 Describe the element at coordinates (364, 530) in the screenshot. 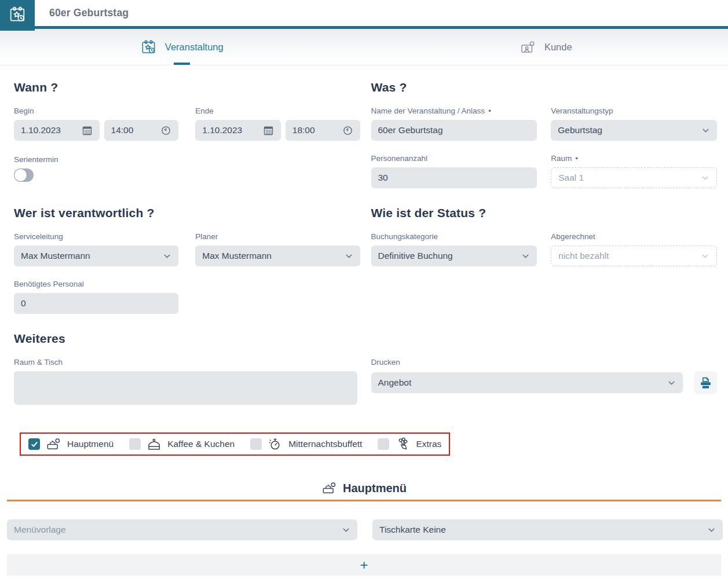

I see `hauptmenu-controls: Menüvorlage Tischkarte Keine` at that location.